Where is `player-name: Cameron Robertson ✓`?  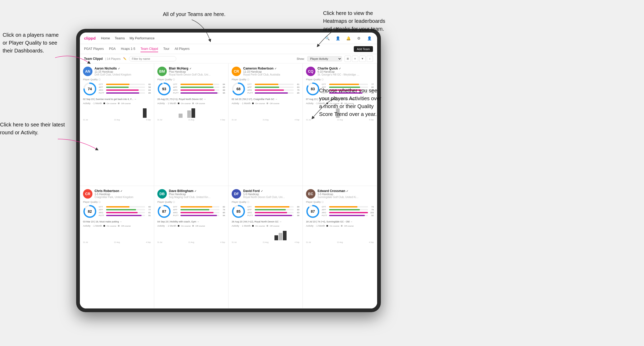
player-name: Cameron Robertson ✓ is located at coordinates (271, 68).